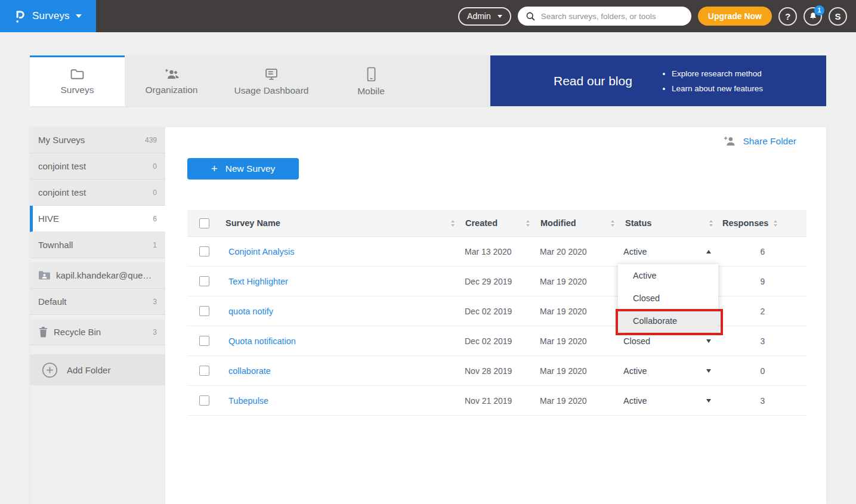  Describe the element at coordinates (484, 17) in the screenshot. I see `admin-menu: Admin` at that location.